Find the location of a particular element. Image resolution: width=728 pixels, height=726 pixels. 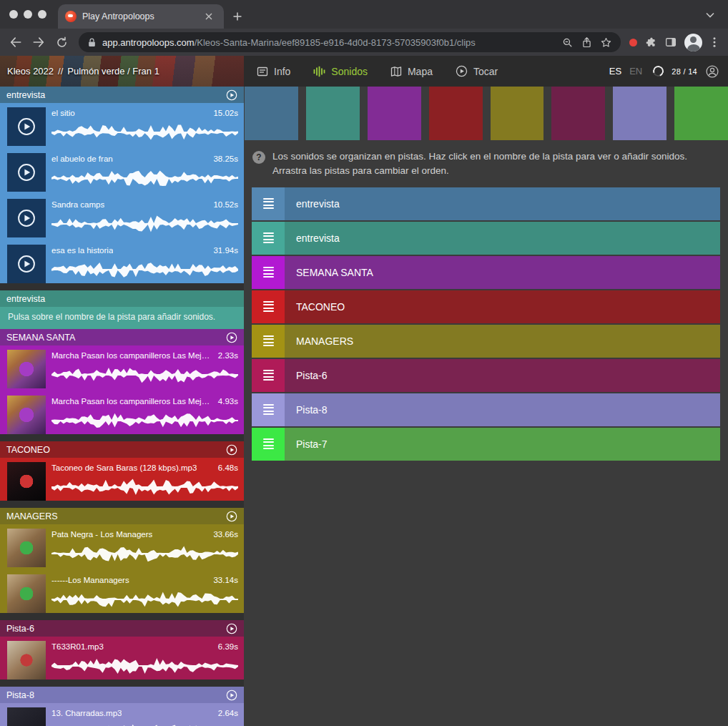

track-row-name: Pista-8 is located at coordinates (502, 410).